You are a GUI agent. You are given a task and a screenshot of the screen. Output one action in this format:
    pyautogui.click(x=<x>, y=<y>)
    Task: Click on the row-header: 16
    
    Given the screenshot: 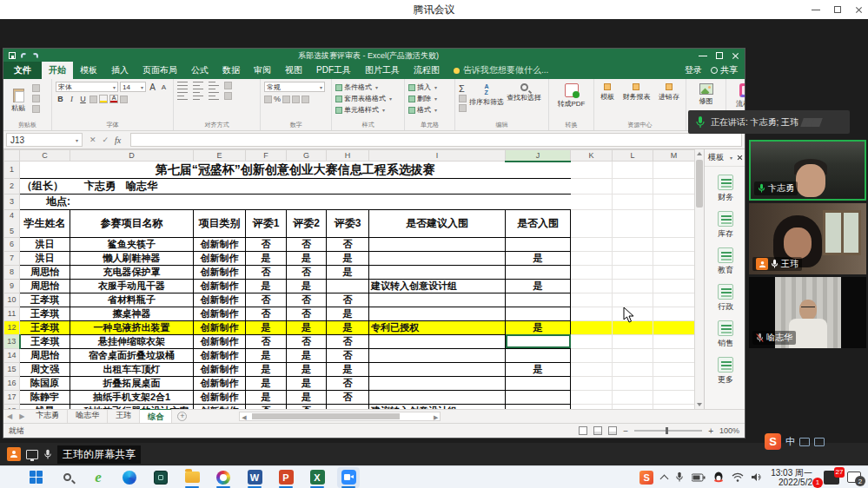 What is the action you would take?
    pyautogui.click(x=12, y=383)
    